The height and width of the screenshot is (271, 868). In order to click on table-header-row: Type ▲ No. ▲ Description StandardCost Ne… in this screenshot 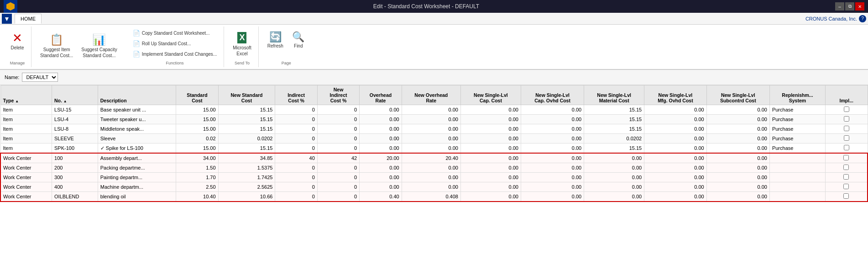, I will do `click(434, 95)`.